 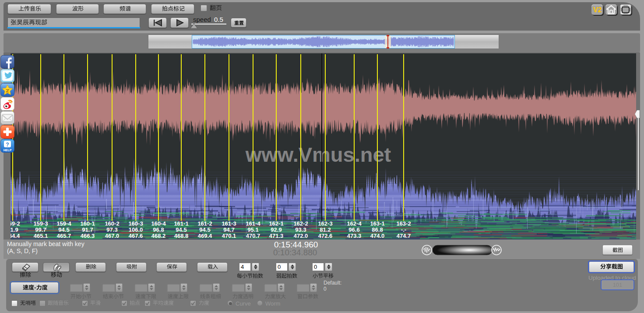 What do you see at coordinates (277, 236) in the screenshot?
I see `svg-text: 471.3` at bounding box center [277, 236].